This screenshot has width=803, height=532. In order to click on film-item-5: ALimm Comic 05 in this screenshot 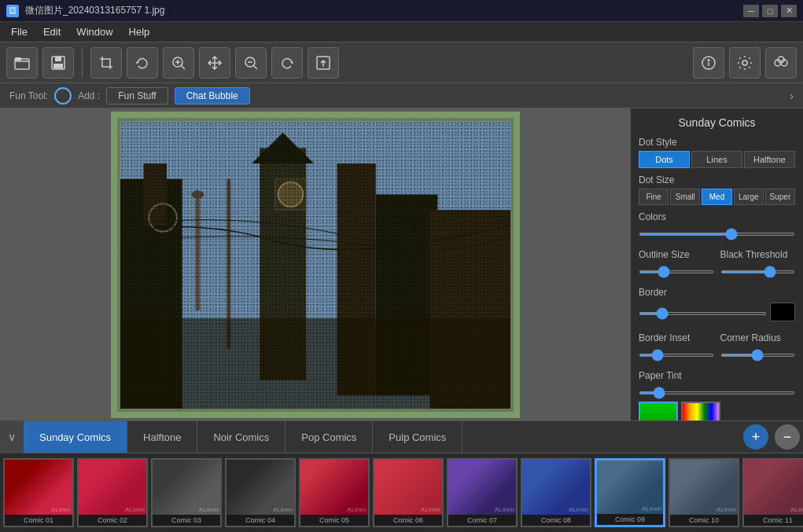, I will do `click(334, 493)`.